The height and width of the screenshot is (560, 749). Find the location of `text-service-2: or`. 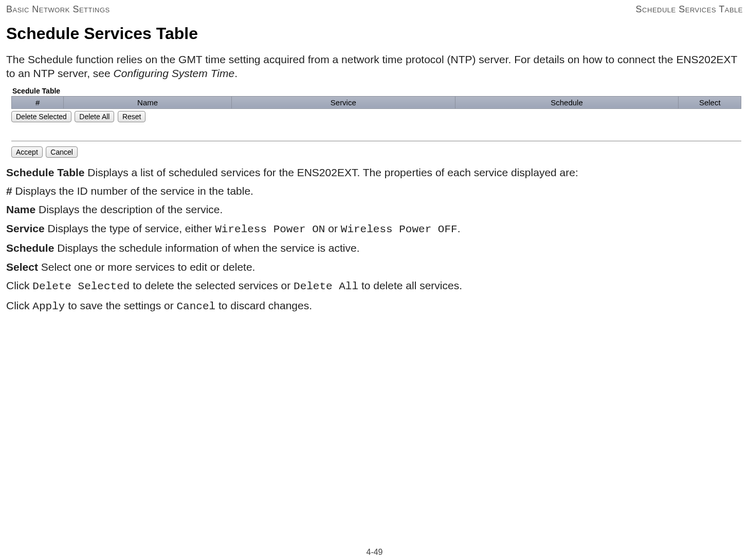

text-service-2: or is located at coordinates (333, 228).